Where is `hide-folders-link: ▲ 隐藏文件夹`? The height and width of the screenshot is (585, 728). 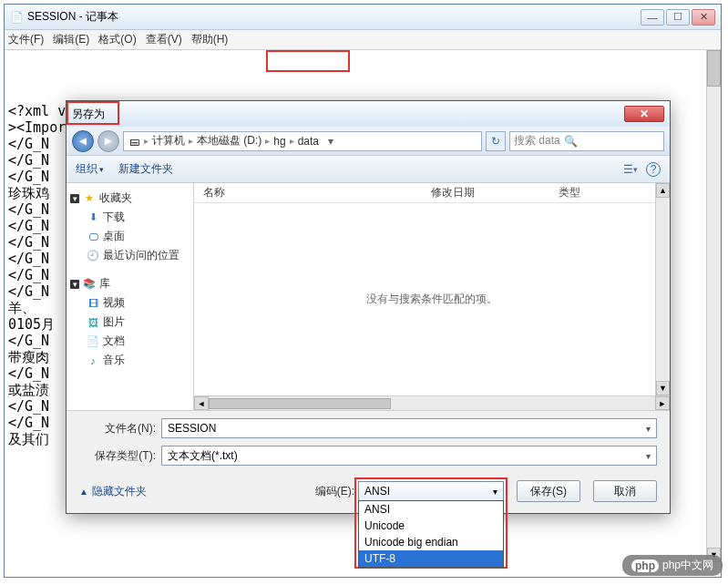
hide-folders-link: ▲ 隐藏文件夹 is located at coordinates (113, 492).